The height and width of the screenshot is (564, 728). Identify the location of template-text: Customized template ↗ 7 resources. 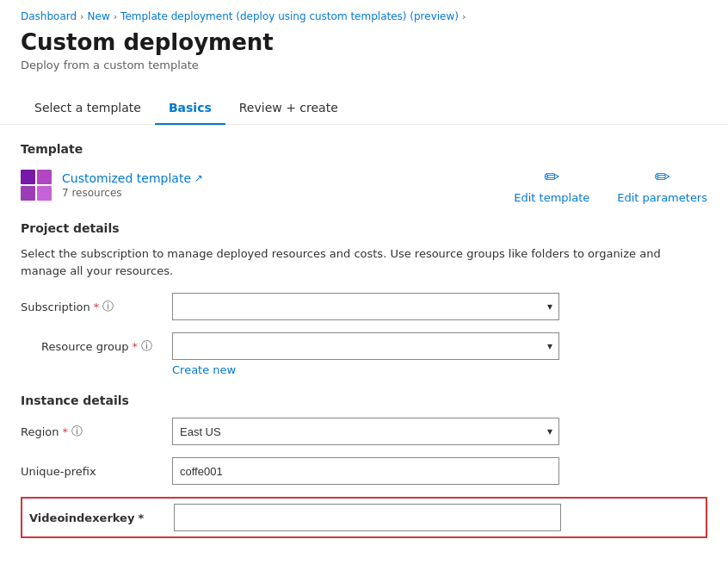
(133, 185).